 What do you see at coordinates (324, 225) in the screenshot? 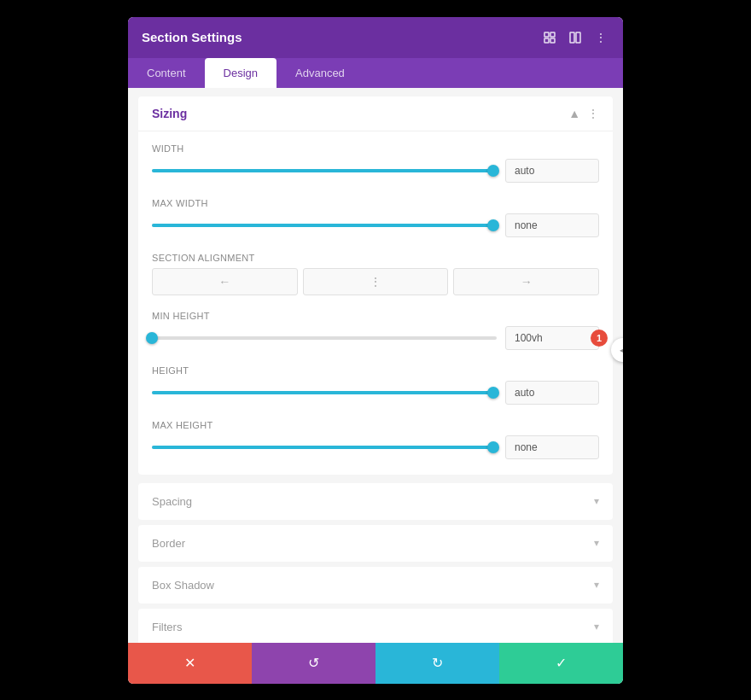
I see `max-width-slider` at bounding box center [324, 225].